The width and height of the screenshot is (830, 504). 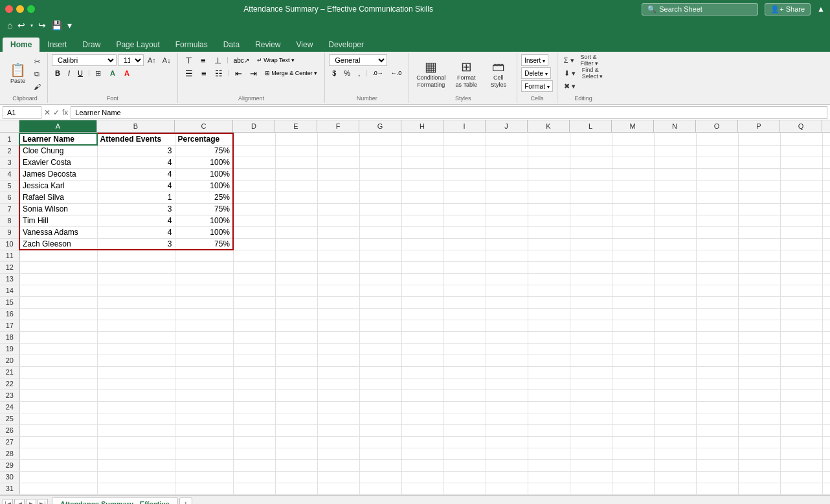 What do you see at coordinates (137, 45) in the screenshot?
I see `tab-page-layout: Page Layout` at bounding box center [137, 45].